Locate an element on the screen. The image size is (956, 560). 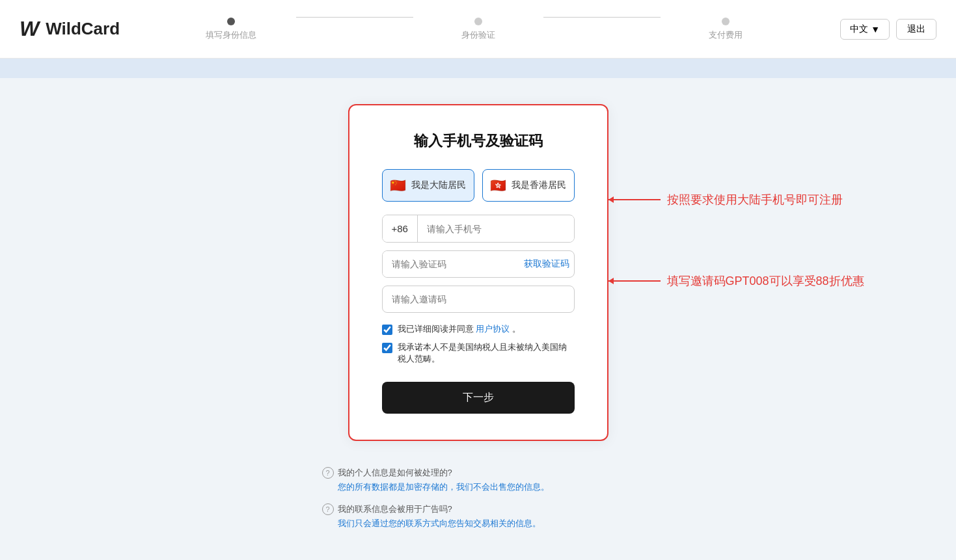
logo-text: WildCard is located at coordinates (83, 29).